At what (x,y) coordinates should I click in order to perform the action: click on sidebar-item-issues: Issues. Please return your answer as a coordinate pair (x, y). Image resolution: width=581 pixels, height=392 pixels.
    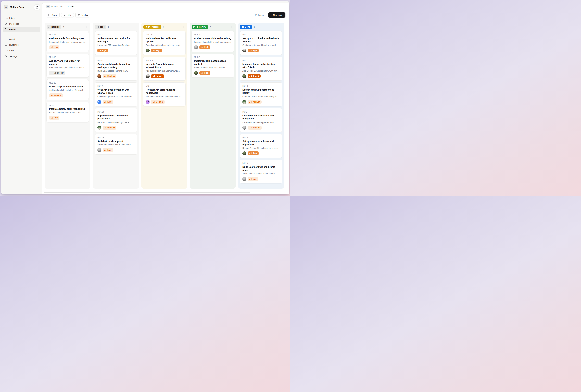
    Looking at the image, I should click on (22, 30).